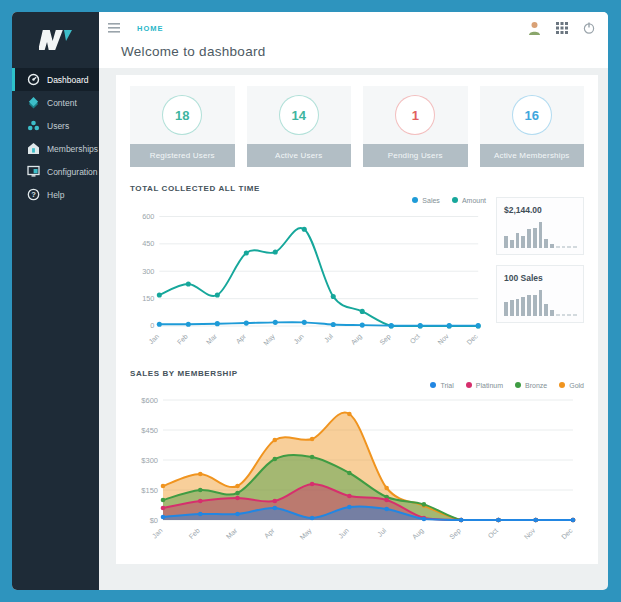 The width and height of the screenshot is (621, 602). What do you see at coordinates (56, 137) in the screenshot?
I see `sidebar-nav: DashboardContentUsersMembershipsConfigur…` at bounding box center [56, 137].